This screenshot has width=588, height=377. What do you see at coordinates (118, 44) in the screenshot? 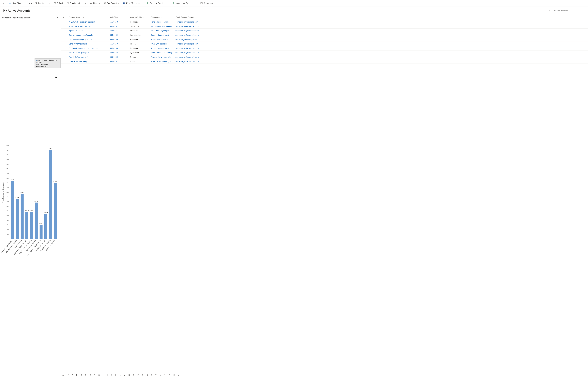
I see `phone-link: 555-0159` at bounding box center [118, 44].